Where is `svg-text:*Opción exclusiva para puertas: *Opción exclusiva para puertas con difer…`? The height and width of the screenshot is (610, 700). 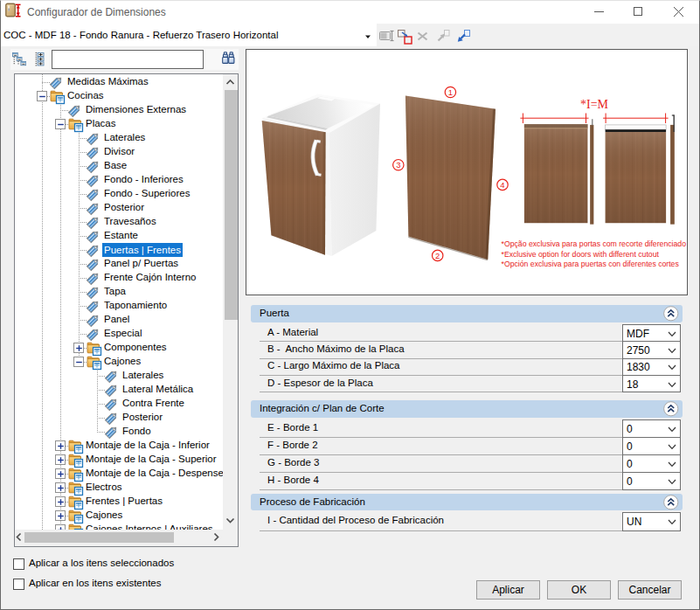
svg-text:*Opción exclusiva para puertas: *Opción exclusiva para puertas con difer… is located at coordinates (591, 264).